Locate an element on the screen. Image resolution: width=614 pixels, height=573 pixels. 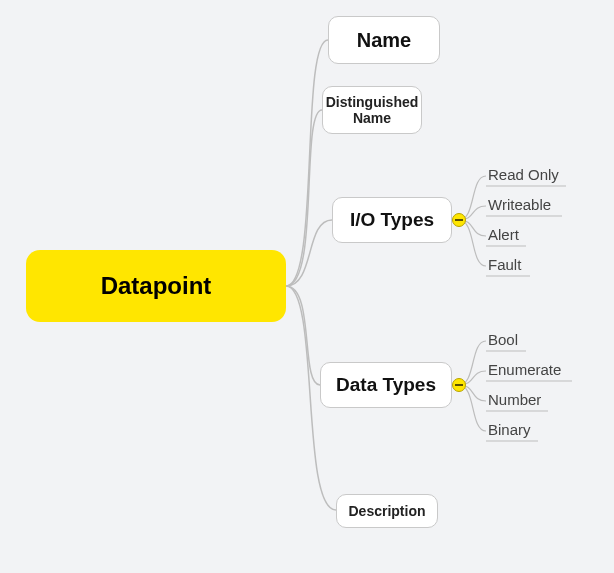
leaf-dtype-bool-label: Bool is located at coordinates (503, 340).